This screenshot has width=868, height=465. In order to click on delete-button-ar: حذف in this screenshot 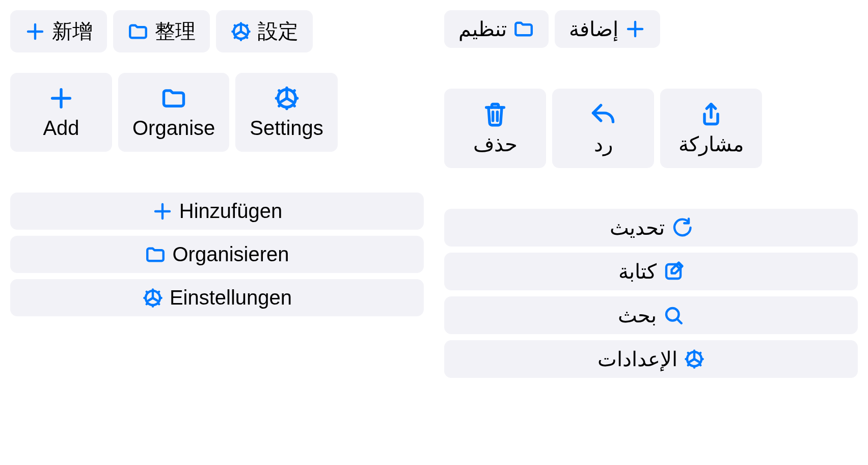, I will do `click(495, 128)`.